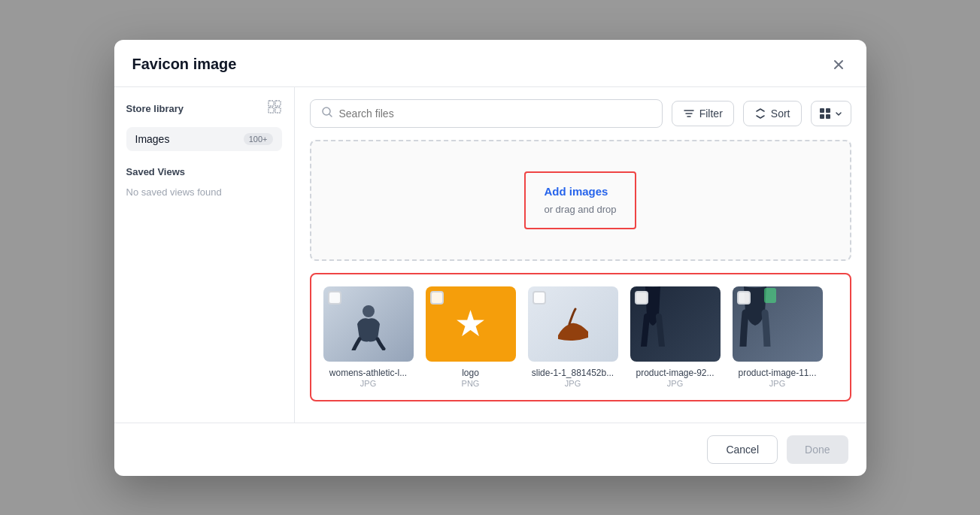  I want to click on list-item: product-image-92... JPG, so click(675, 338).